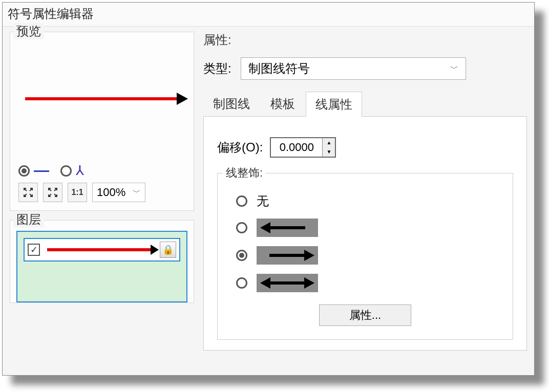 The image size is (549, 392). I want to click on type-select: 制图线符号 ﹀, so click(353, 69).